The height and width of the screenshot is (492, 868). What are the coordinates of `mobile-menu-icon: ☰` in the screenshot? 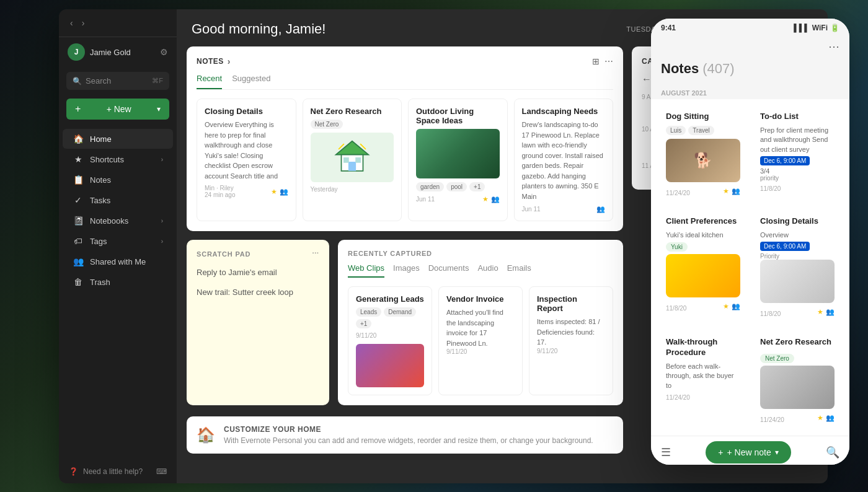 It's located at (666, 452).